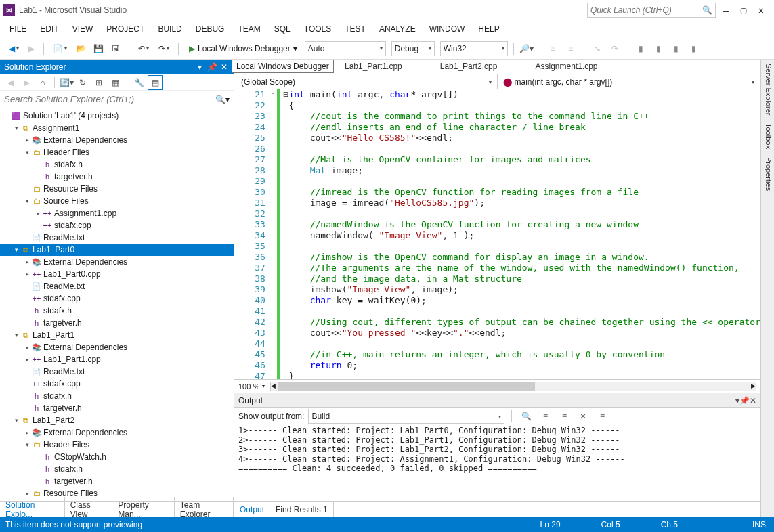 This screenshot has width=774, height=532. I want to click on tree-item: ▾⧉Lab1_Part0, so click(116, 250).